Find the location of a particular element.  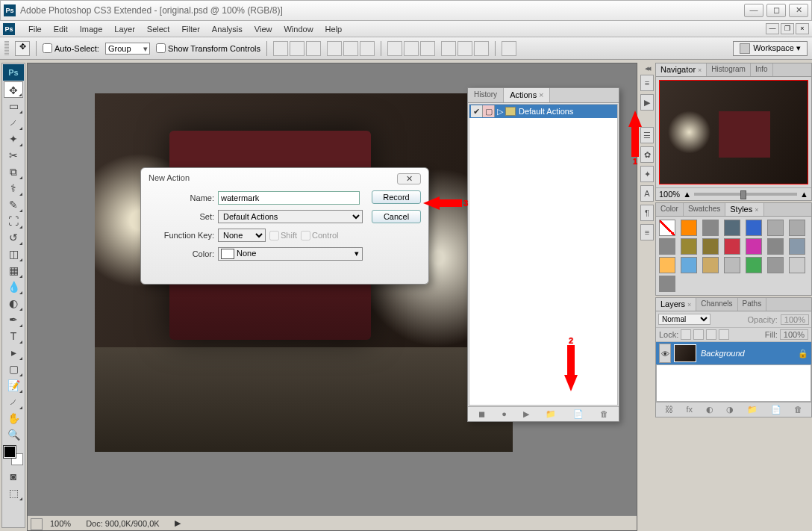

new-set-icon: 📁 is located at coordinates (551, 414).